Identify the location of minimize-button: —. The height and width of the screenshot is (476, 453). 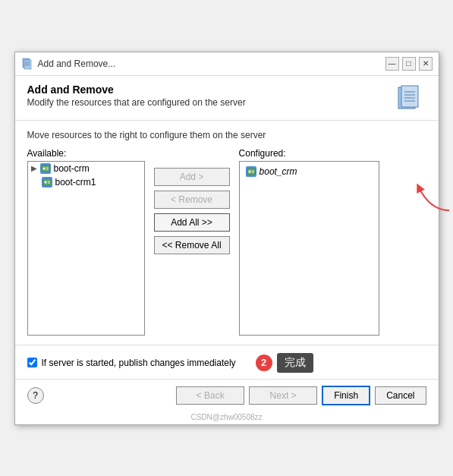
(392, 64).